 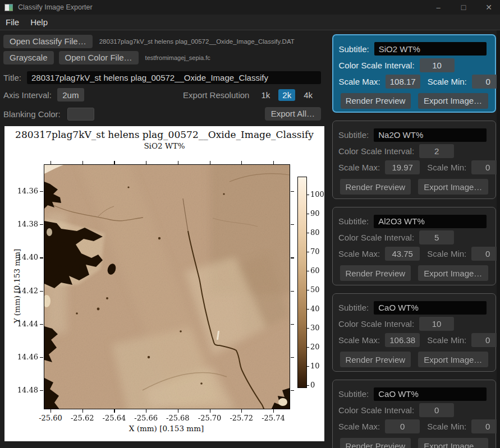 What do you see at coordinates (174, 77) in the screenshot?
I see `title-input` at bounding box center [174, 77].